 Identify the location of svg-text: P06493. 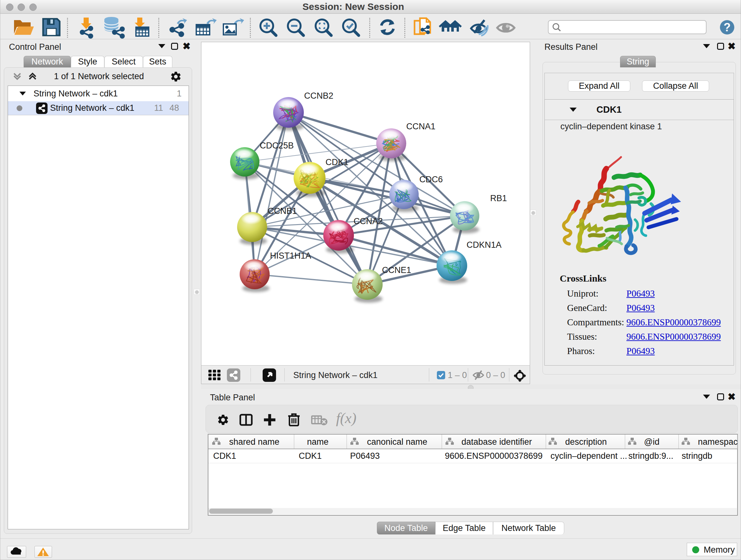
(365, 456).